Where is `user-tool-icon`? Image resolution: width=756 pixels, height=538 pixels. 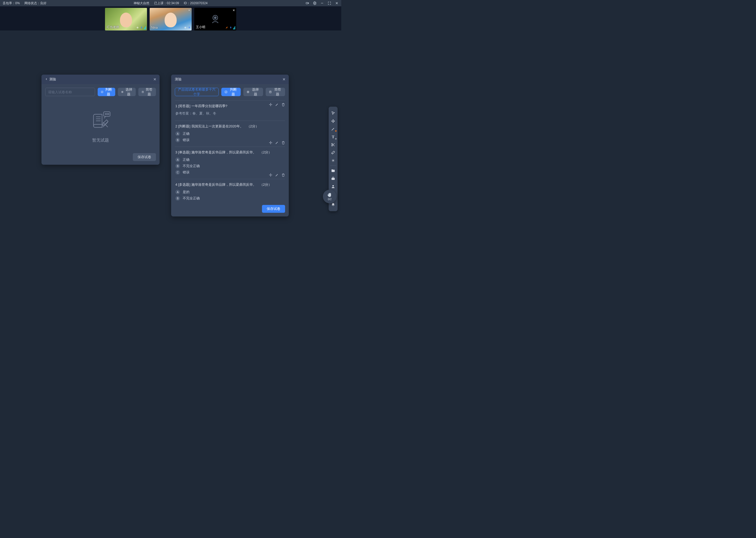 user-tool-icon is located at coordinates (333, 187).